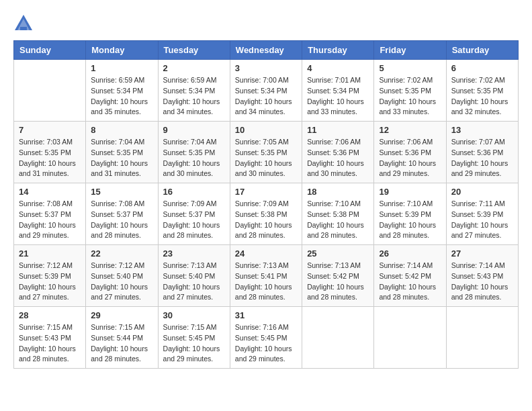  Describe the element at coordinates (266, 220) in the screenshot. I see `day-info: Sunrise: 7:09 AM Sunset: 5:38 PM Dayligh…` at that location.